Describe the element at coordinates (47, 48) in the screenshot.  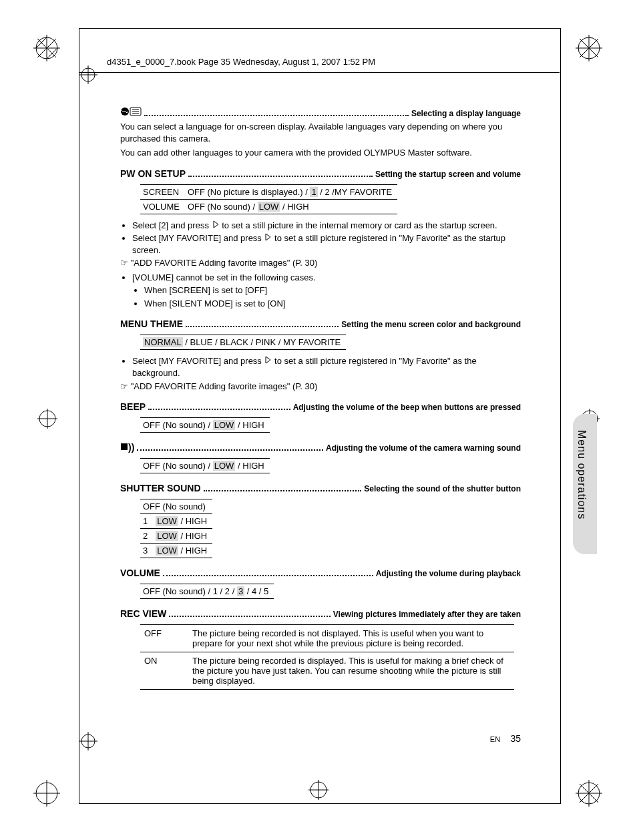
I see `register-mark-tl` at that location.